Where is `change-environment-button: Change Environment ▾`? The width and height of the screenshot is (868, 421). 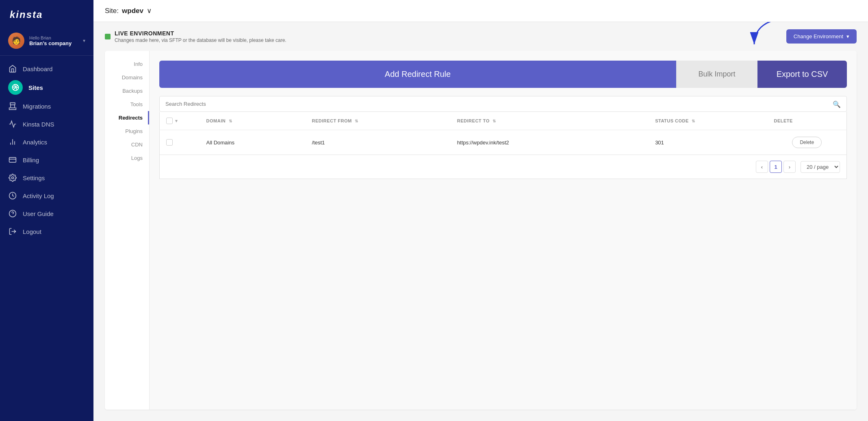 change-environment-button: Change Environment ▾ is located at coordinates (822, 37).